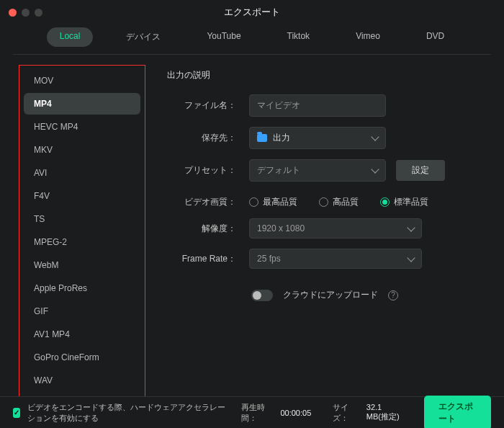 The width and height of the screenshot is (504, 428). What do you see at coordinates (143, 37) in the screenshot?
I see `tab-device: デバイス` at bounding box center [143, 37].